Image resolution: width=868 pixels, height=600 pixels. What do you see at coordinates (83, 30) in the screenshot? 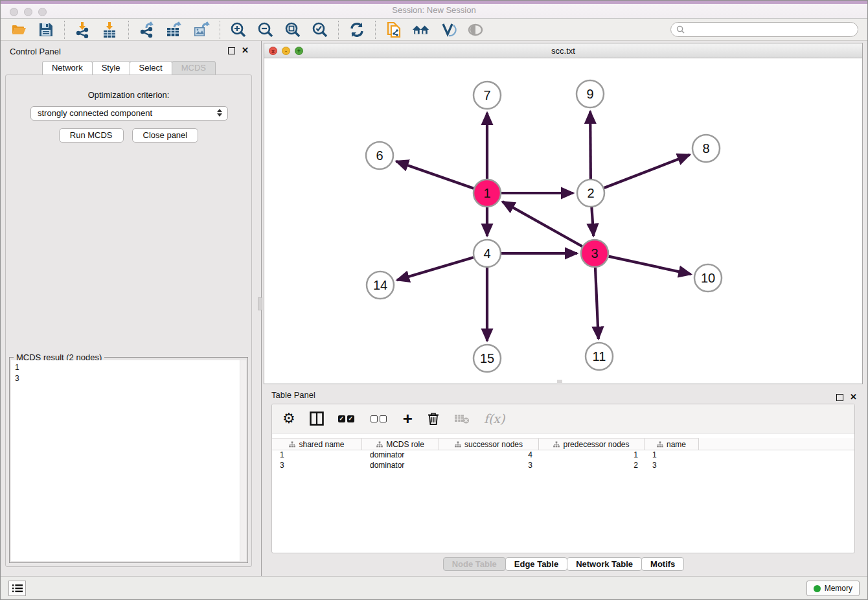
I see `import-network-icon` at bounding box center [83, 30].